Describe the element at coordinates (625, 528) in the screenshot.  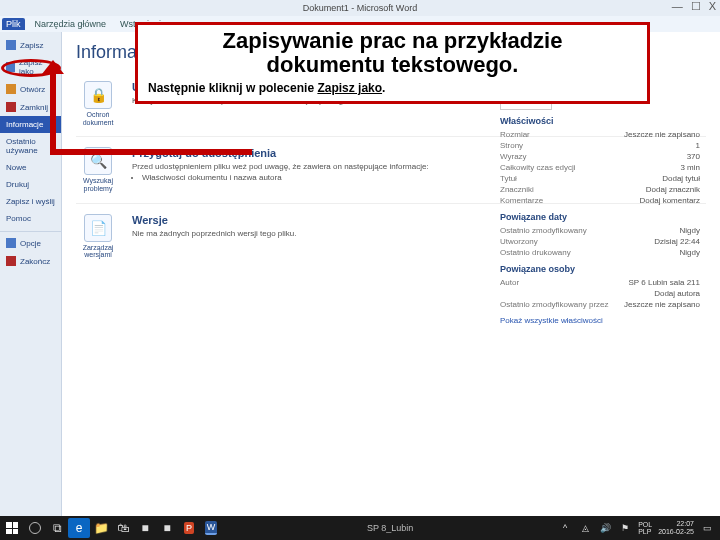
I see `tray-icon: ⚑` at that location.